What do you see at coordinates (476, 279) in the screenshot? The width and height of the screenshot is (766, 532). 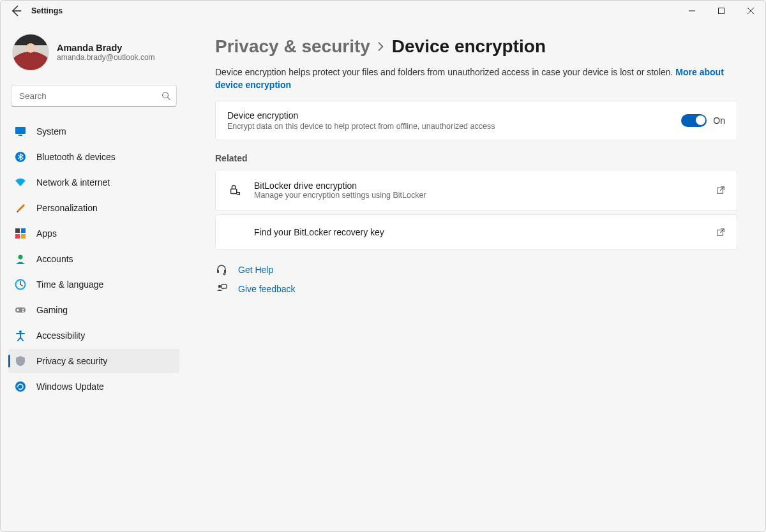 I see `footer-links: Get Help Give feedback` at bounding box center [476, 279].